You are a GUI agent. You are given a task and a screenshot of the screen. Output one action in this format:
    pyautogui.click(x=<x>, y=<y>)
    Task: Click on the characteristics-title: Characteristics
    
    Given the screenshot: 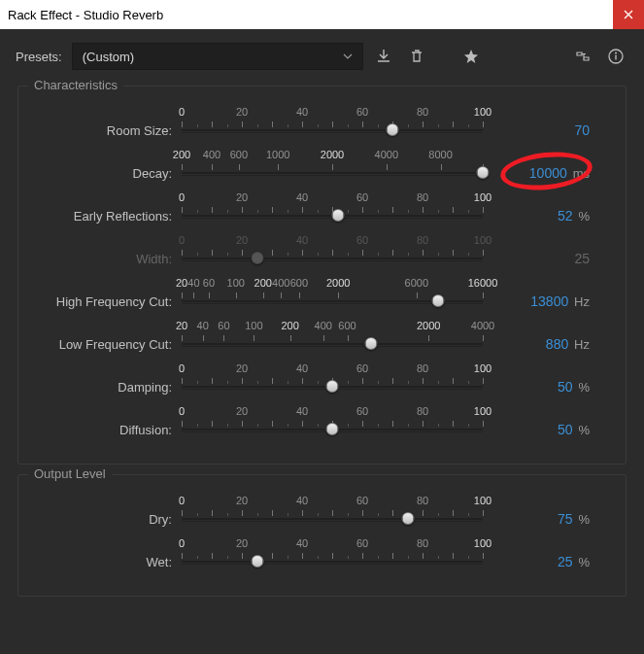 What is the action you would take?
    pyautogui.click(x=76, y=86)
    